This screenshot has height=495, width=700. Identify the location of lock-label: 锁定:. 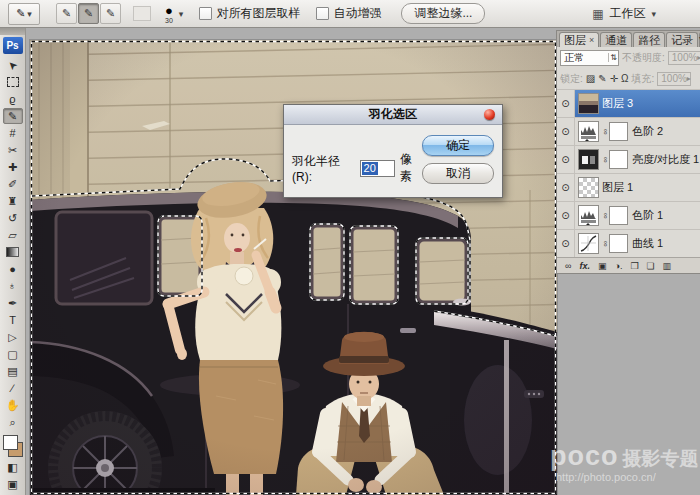
(572, 79).